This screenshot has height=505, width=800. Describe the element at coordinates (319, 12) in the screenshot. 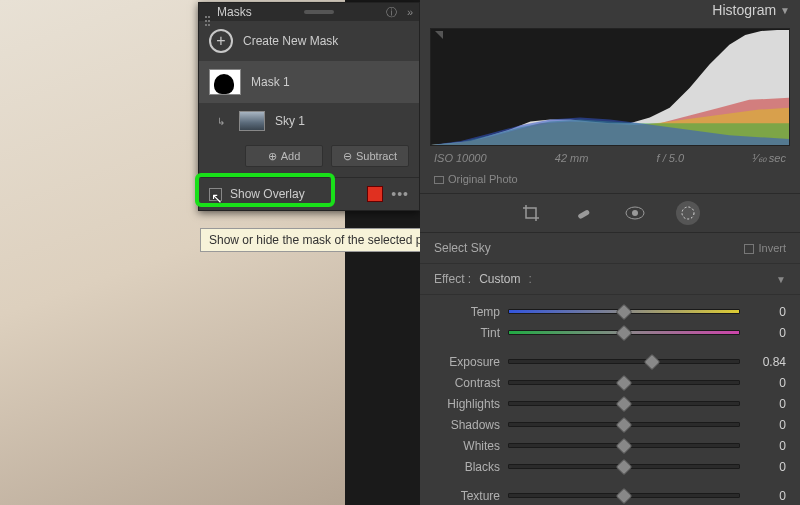

I see `drag-handle` at that location.